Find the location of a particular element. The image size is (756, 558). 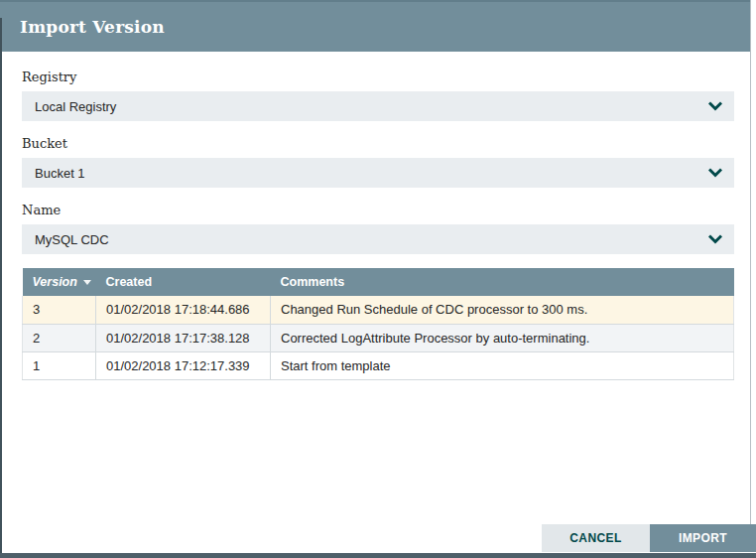

registry-dropdown: Local Registry is located at coordinates (378, 106).